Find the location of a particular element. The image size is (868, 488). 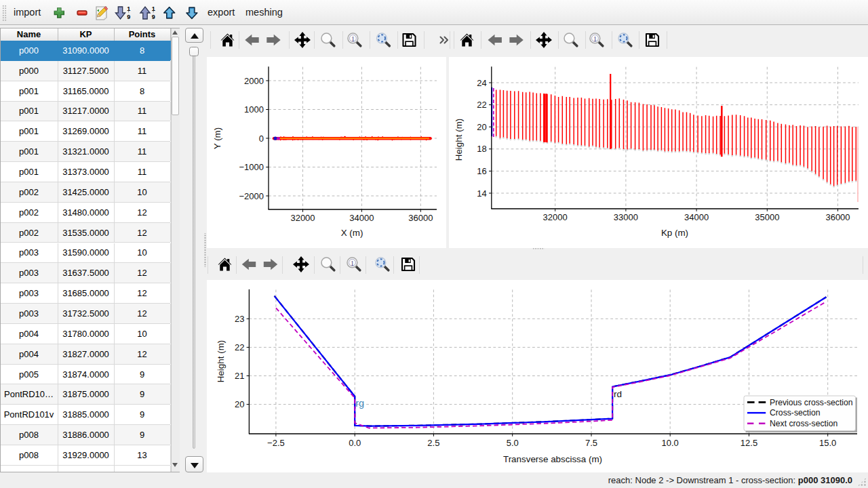

svg-text: 18 is located at coordinates (481, 149).